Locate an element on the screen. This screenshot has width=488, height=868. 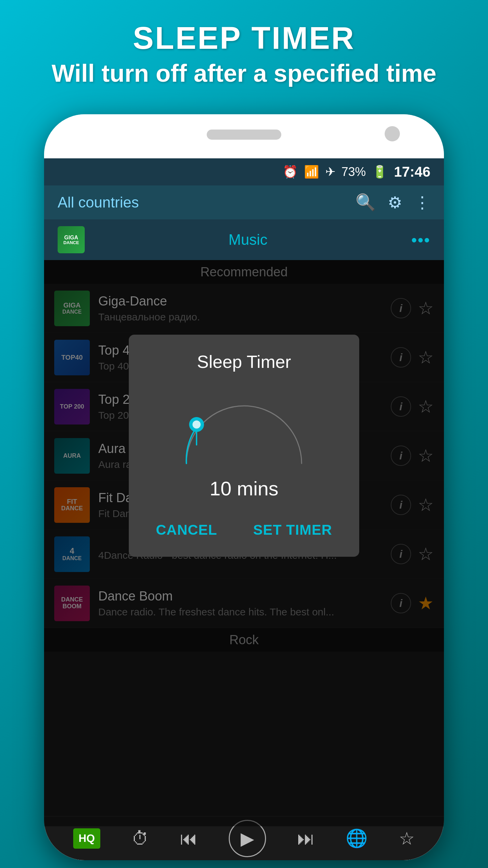
airplane-icon: ✈ is located at coordinates (330, 172).